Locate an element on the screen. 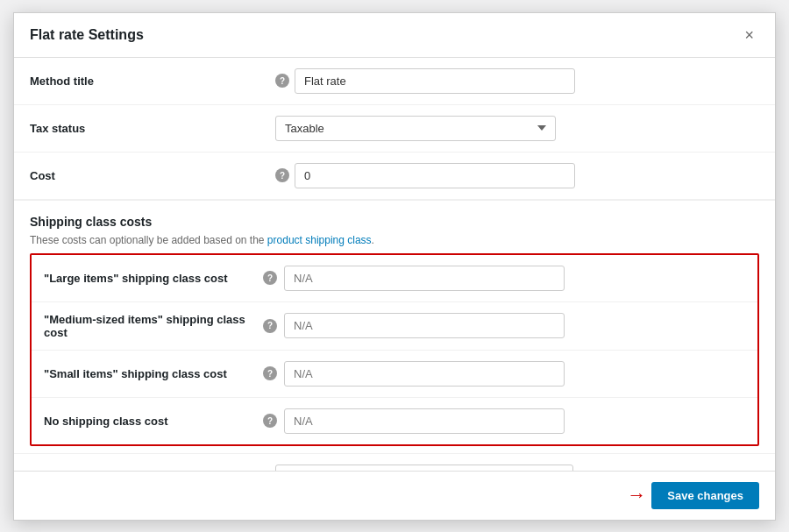 The image size is (789, 532). tax-status-select: Taxable None is located at coordinates (416, 128).